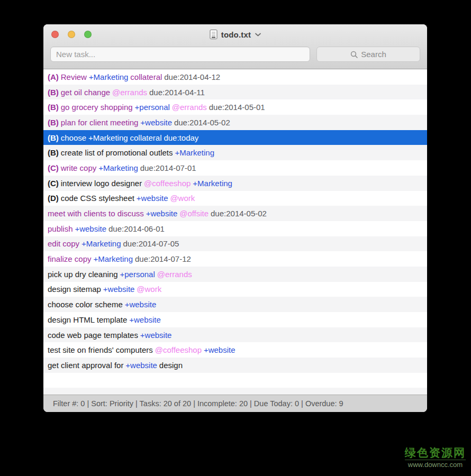  I want to click on task-row: design sitemap+website@work, so click(235, 290).